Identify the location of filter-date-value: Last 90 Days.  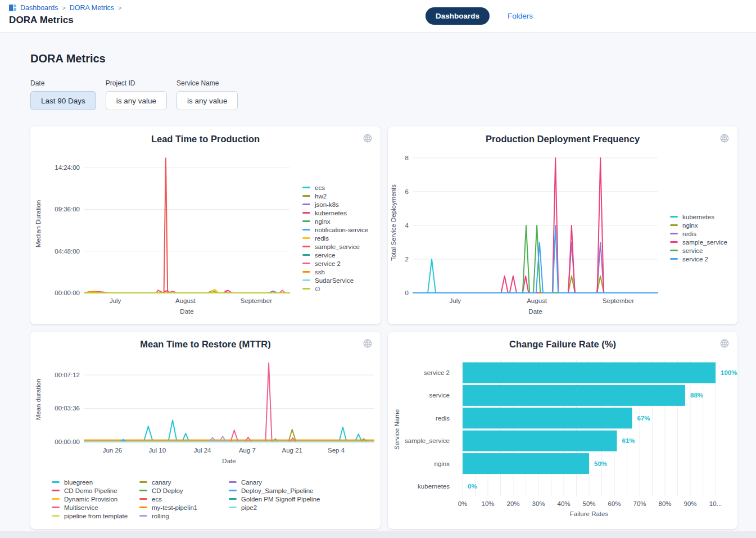
(63, 101).